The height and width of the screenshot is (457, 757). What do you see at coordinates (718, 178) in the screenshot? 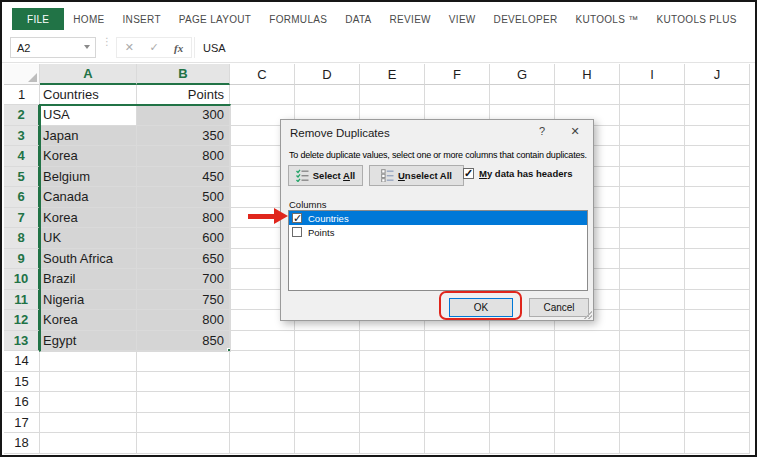
I see `cell-J5` at bounding box center [718, 178].